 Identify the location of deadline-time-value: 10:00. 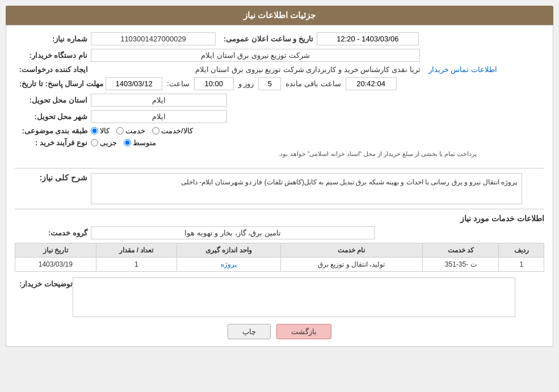
(214, 84).